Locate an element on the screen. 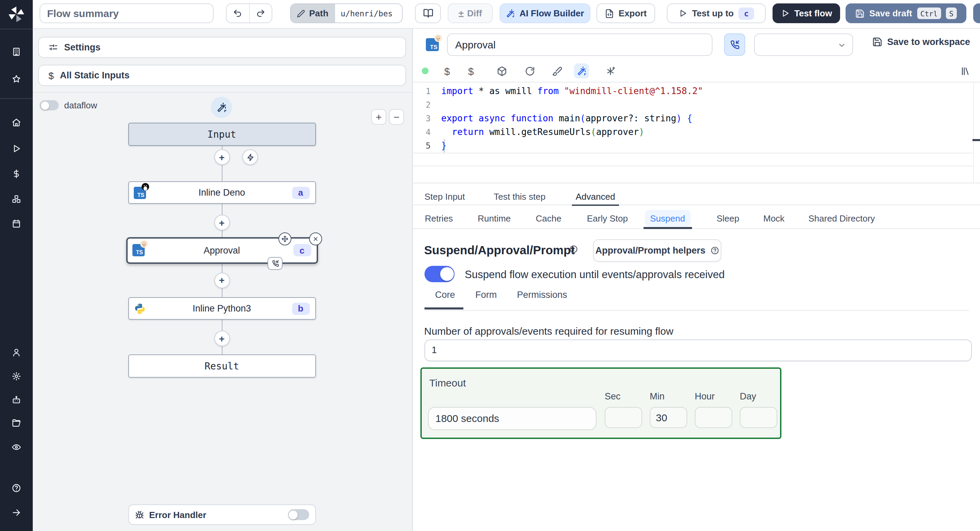 The image size is (980, 531). ai-assist-icon is located at coordinates (581, 71).